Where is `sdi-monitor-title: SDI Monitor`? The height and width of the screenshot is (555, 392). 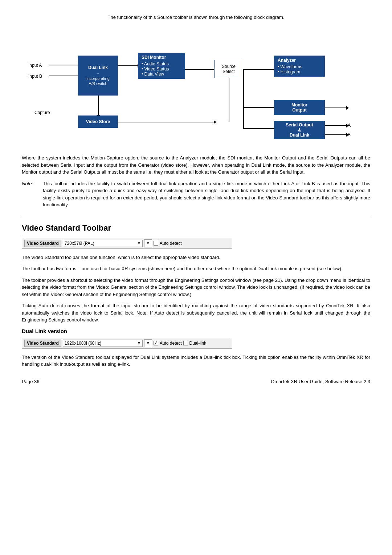 sdi-monitor-title: SDI Monitor is located at coordinates (162, 57).